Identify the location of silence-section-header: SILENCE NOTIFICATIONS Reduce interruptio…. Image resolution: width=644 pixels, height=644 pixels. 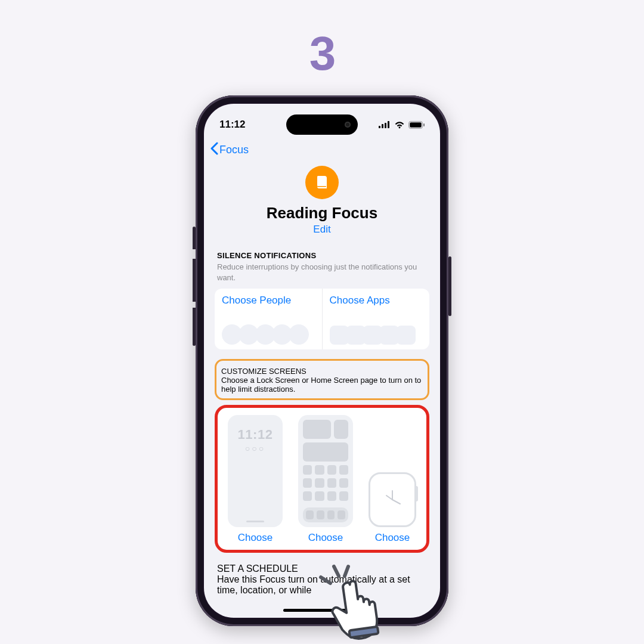
(322, 259).